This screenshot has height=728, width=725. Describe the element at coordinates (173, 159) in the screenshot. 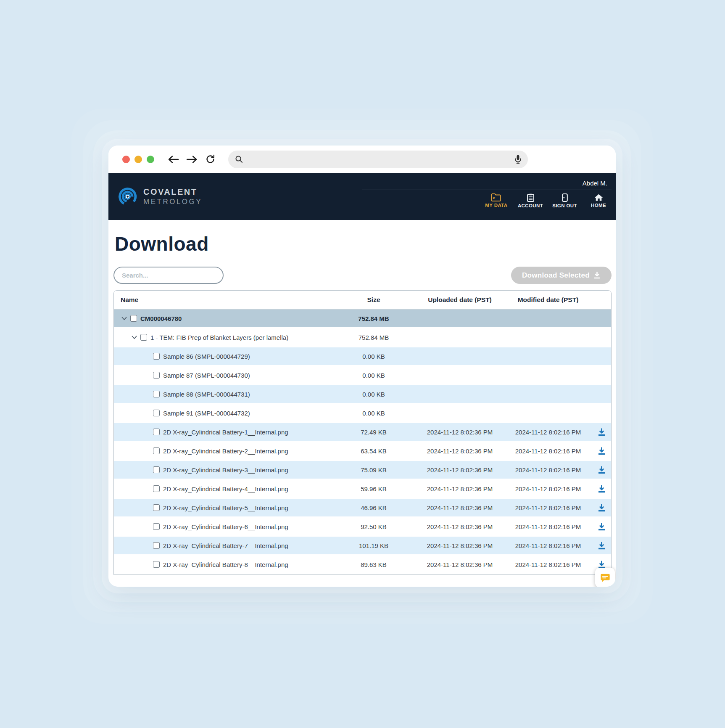

I see `back-arrow-icon` at that location.